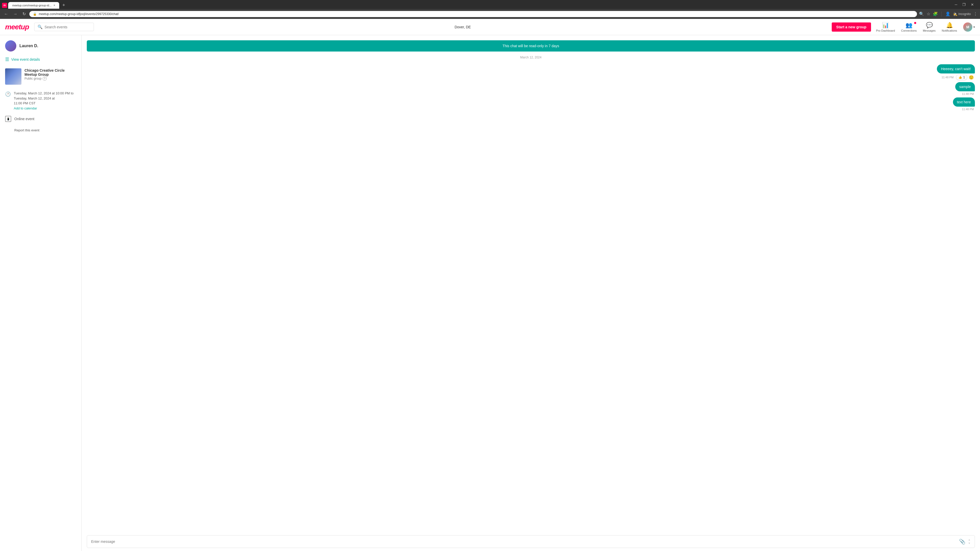  What do you see at coordinates (909, 30) in the screenshot?
I see `connections-label: Connections` at bounding box center [909, 30].